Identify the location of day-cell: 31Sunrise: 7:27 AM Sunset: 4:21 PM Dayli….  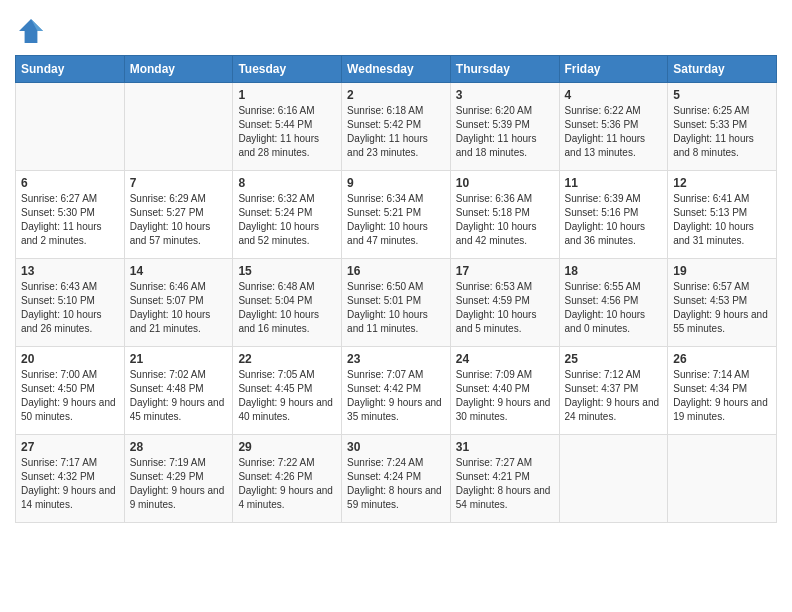
(504, 479).